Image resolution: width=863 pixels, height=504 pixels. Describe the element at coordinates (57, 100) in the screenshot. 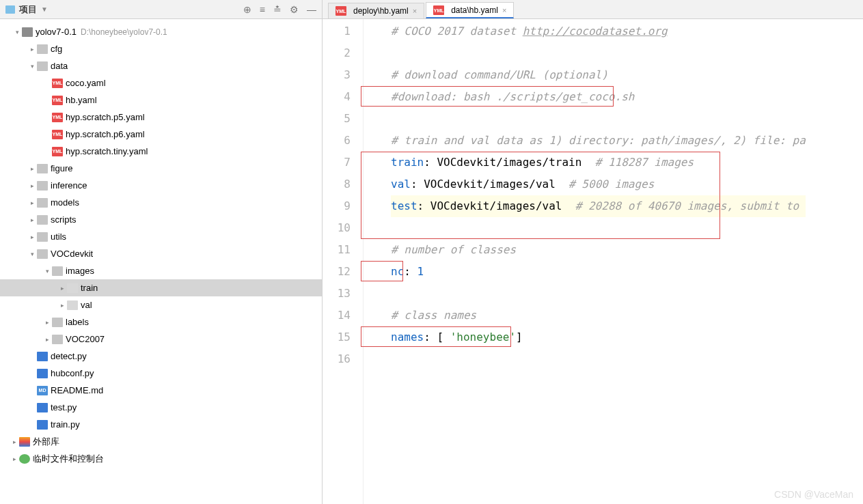

I see `yaml-icon: YML` at that location.